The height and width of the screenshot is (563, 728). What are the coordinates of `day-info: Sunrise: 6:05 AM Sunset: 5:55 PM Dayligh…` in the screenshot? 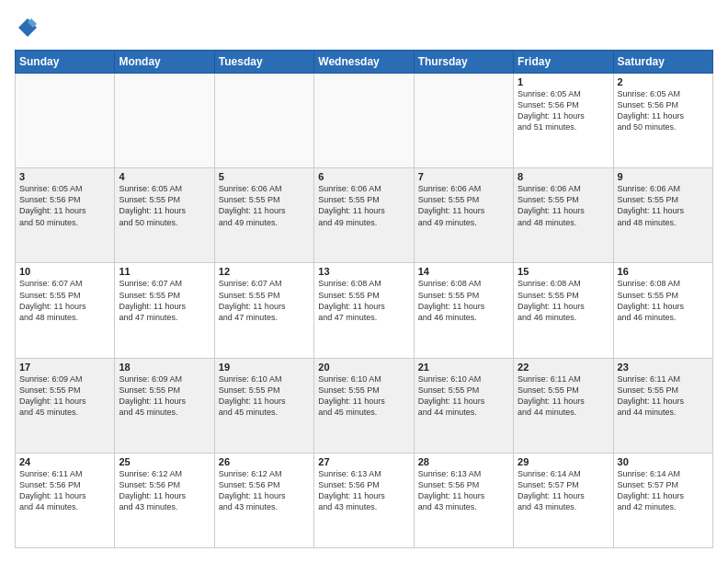 It's located at (164, 206).